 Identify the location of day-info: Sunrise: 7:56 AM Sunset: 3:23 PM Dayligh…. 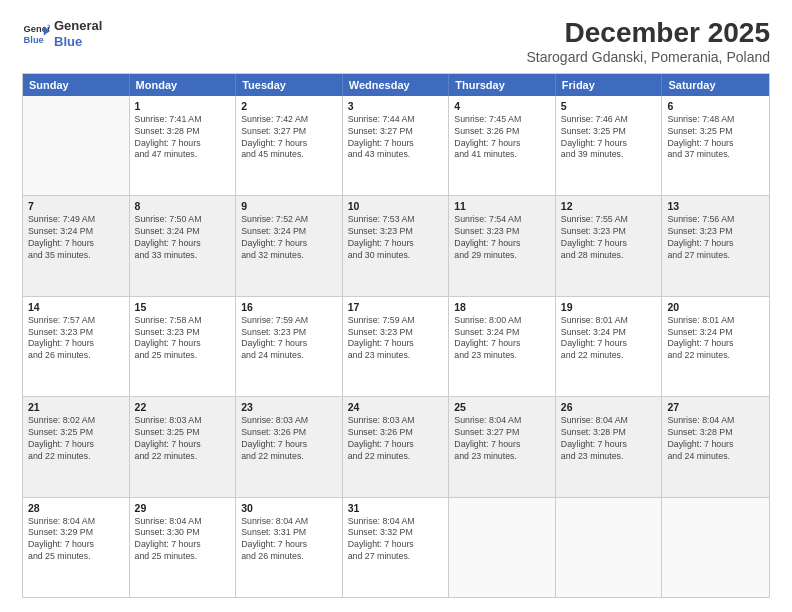
(716, 238).